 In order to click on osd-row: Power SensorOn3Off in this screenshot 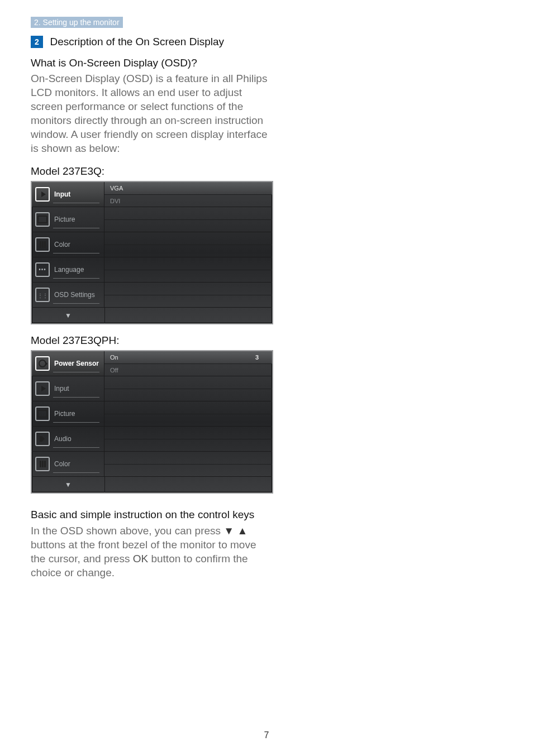, I will do `click(152, 364)`.